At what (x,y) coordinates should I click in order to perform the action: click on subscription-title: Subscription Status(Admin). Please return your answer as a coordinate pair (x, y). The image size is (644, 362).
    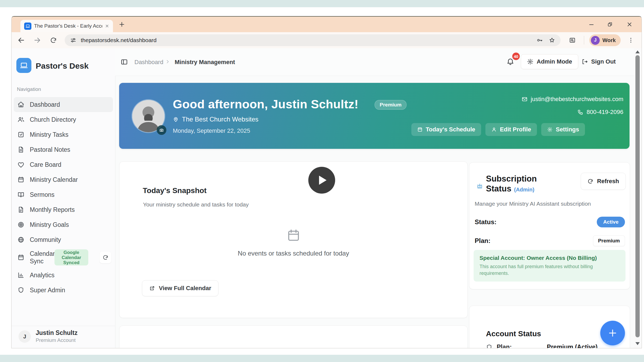
    Looking at the image, I should click on (511, 184).